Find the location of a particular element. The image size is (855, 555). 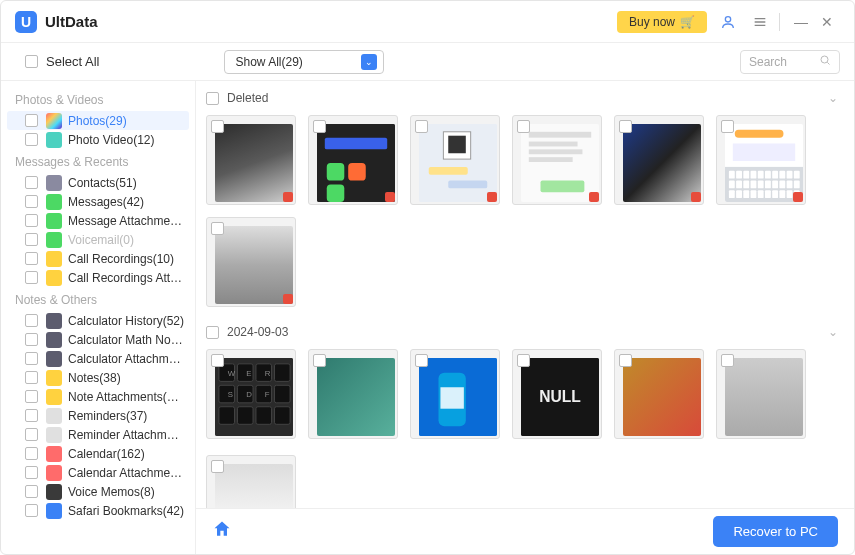

sidebar-item: Calendar(162) is located at coordinates (98, 454).